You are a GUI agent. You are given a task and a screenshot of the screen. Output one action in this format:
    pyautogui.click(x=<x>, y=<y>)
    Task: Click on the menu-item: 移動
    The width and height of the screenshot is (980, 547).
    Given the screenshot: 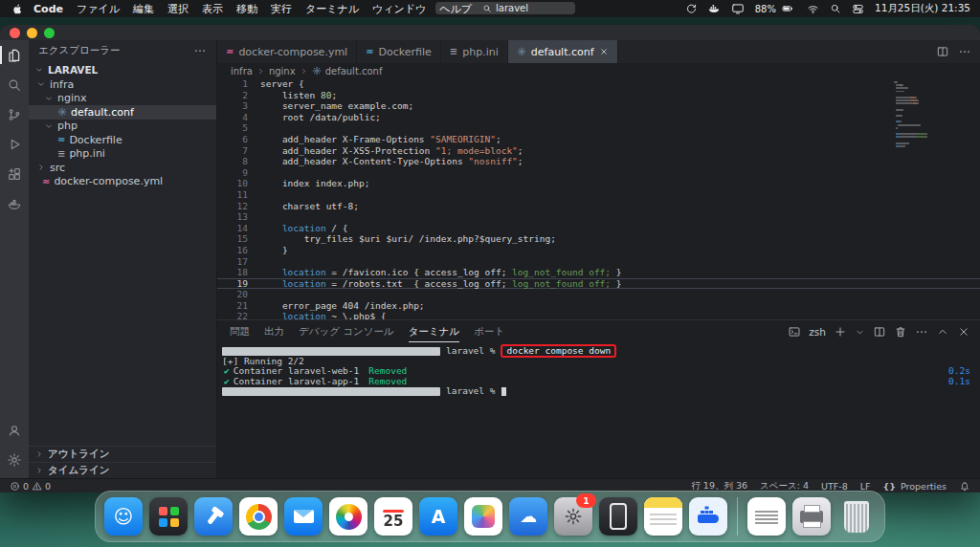 What is the action you would take?
    pyautogui.click(x=247, y=10)
    